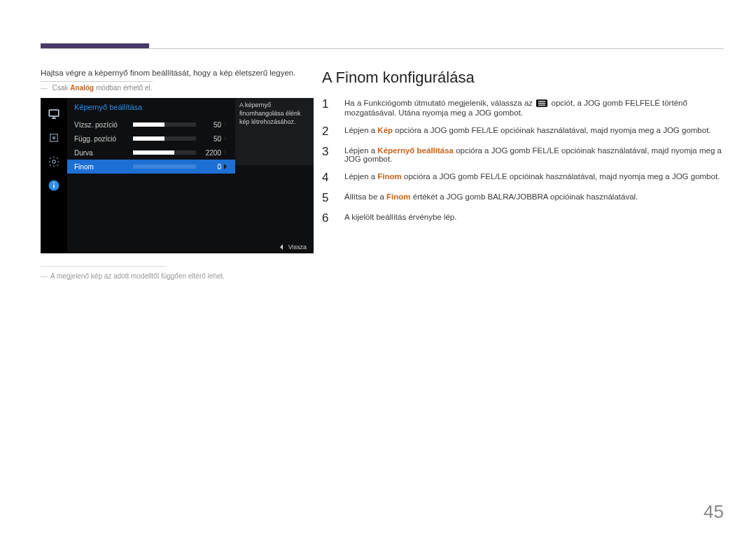 This screenshot has height=534, width=756. Describe the element at coordinates (382, 49) in the screenshot. I see `header-rule` at that location.